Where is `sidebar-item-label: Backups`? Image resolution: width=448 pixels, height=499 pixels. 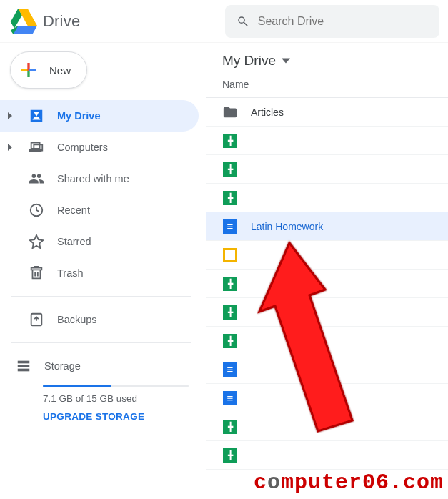 sidebar-item-label: Backups is located at coordinates (77, 320).